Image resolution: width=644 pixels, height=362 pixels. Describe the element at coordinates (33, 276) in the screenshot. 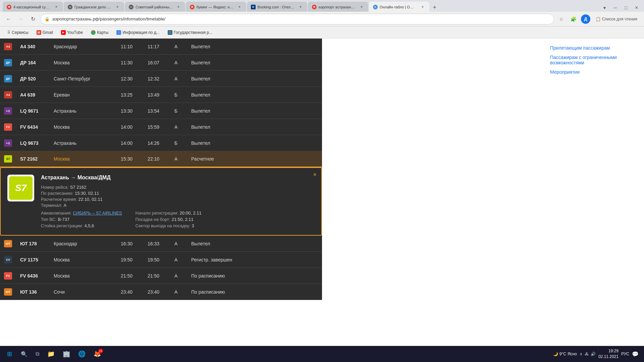

I see `flight-number: FV 6436` at that location.